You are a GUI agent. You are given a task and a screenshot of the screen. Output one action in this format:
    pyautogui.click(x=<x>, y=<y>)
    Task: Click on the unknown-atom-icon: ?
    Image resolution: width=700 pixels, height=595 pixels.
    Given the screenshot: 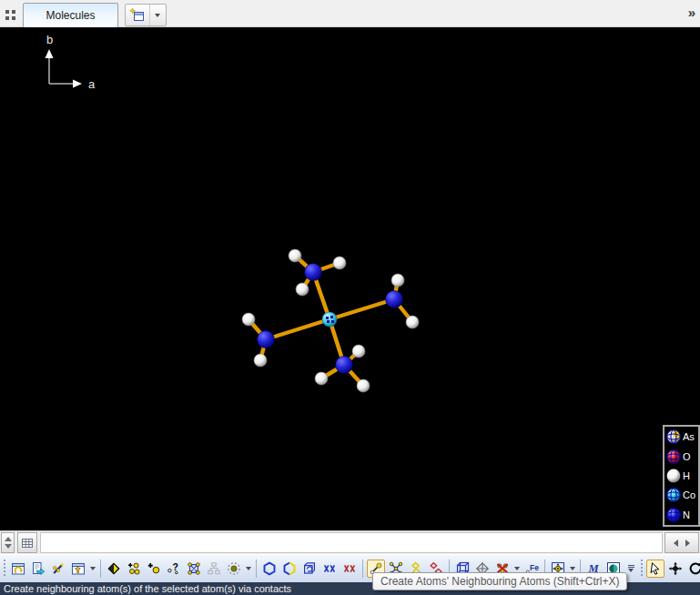 What is the action you would take?
    pyautogui.click(x=174, y=569)
    